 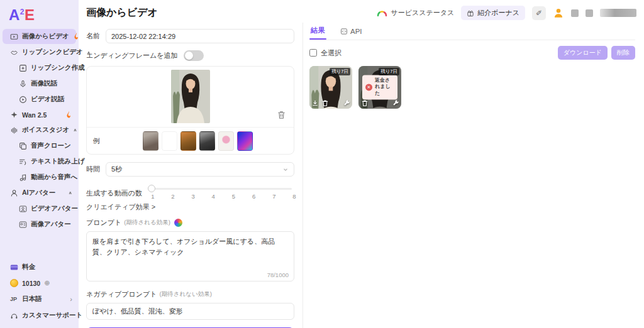 I want to click on gift-icon, so click(x=470, y=13).